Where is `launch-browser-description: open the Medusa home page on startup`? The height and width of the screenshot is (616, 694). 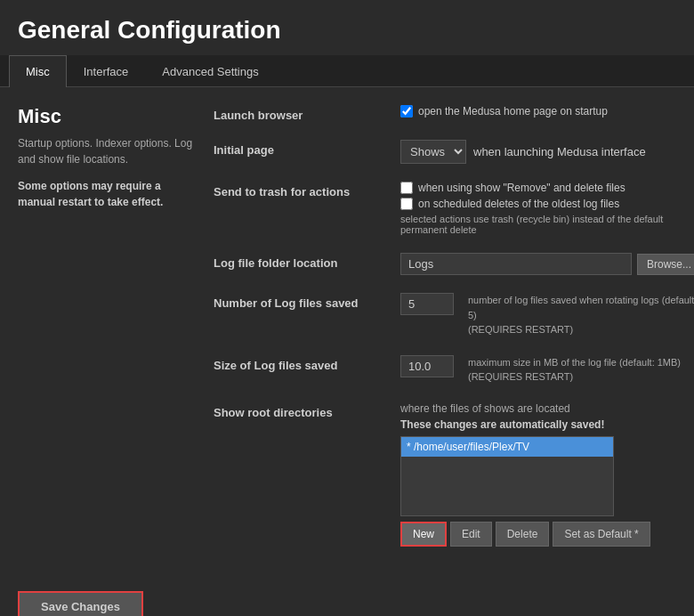
launch-browser-description: open the Medusa home page on startup is located at coordinates (512, 111).